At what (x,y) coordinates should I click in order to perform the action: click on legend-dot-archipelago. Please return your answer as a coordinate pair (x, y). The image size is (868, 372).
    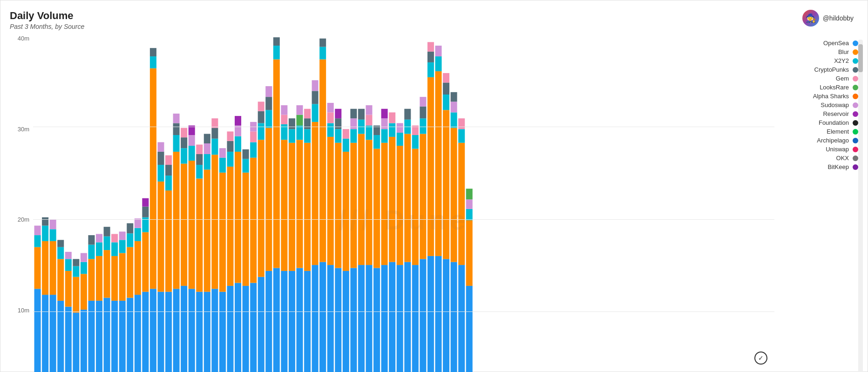
    Looking at the image, I should click on (855, 141).